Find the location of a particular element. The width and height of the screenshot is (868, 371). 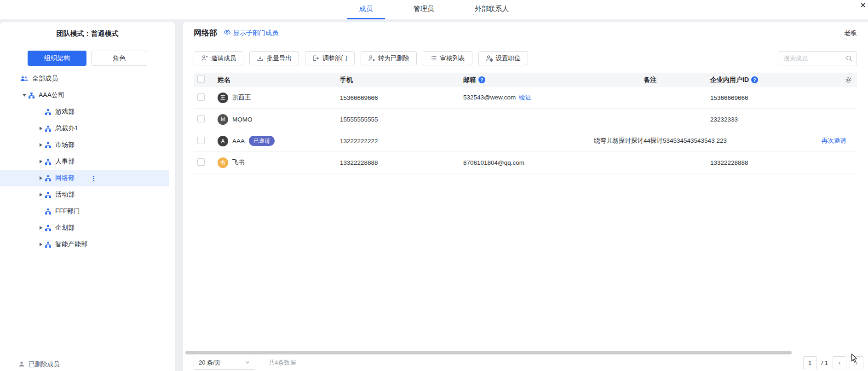

person-plus-icon is located at coordinates (204, 58).